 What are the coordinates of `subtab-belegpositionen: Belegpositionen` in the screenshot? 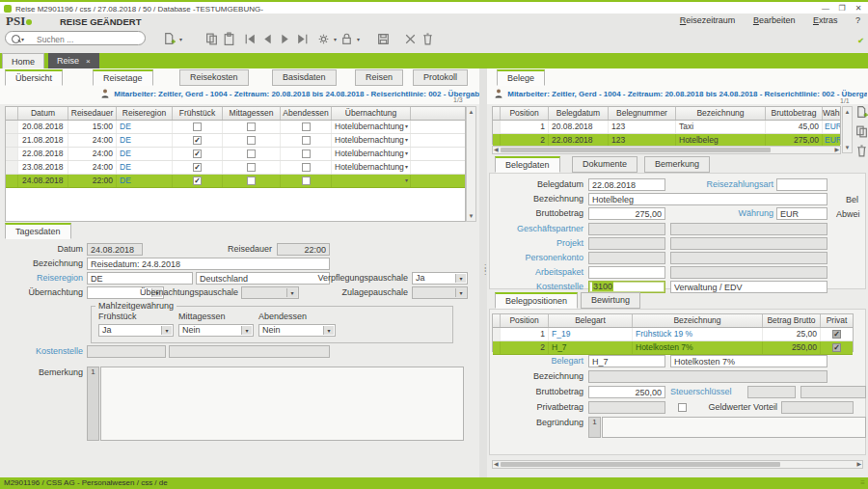 It's located at (536, 301).